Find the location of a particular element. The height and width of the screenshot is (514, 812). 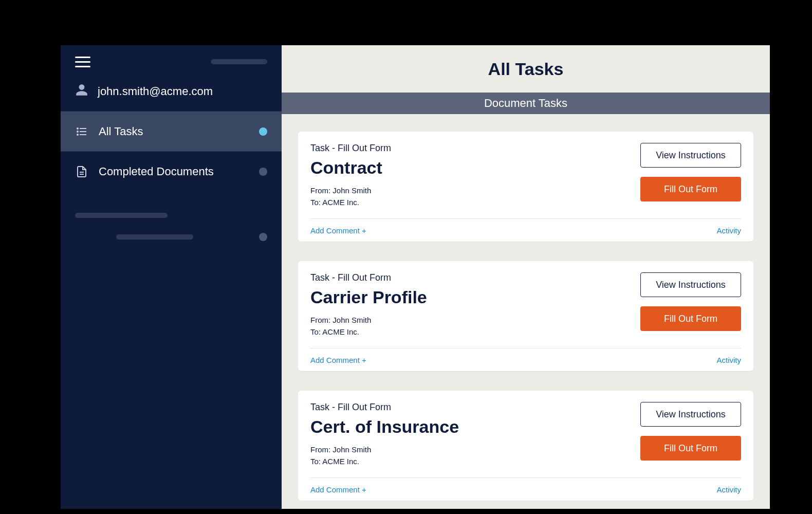

sidebar-top is located at coordinates (171, 62).